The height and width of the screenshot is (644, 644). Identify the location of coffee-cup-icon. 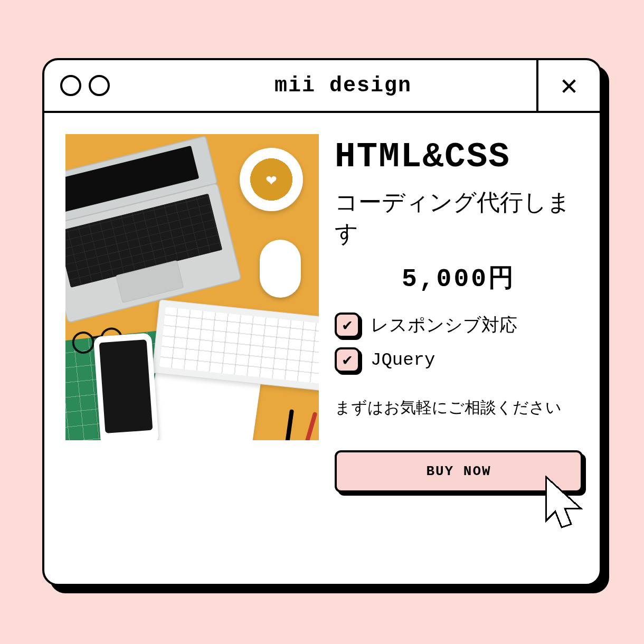
(271, 179).